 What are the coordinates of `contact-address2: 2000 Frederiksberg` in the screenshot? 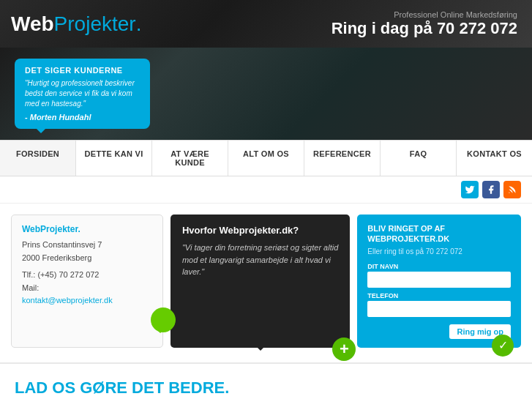 It's located at (87, 258).